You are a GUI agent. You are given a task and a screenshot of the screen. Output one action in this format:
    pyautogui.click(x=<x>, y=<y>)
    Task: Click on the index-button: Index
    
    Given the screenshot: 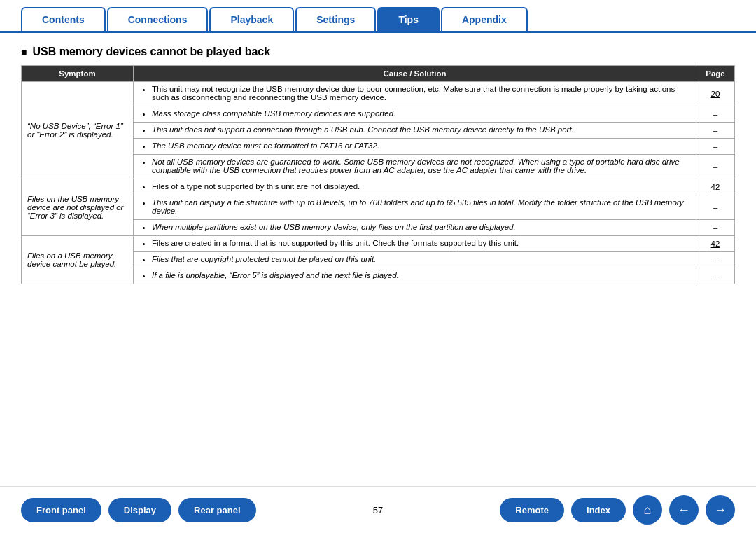 What is the action you would take?
    pyautogui.click(x=598, y=510)
    